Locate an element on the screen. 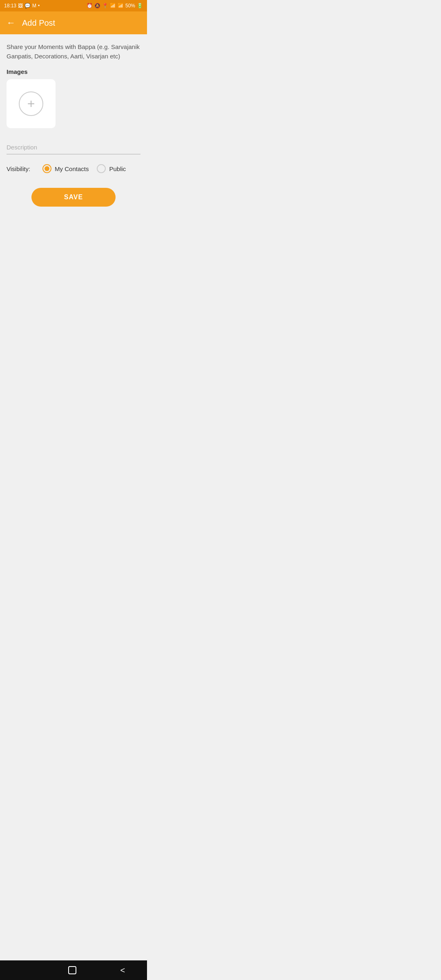 The image size is (441, 980). status-bar: 18:13 🖼 💬 M • ⏰ 🔕 📍 📶 📶 50% 🔋 is located at coordinates (74, 6).